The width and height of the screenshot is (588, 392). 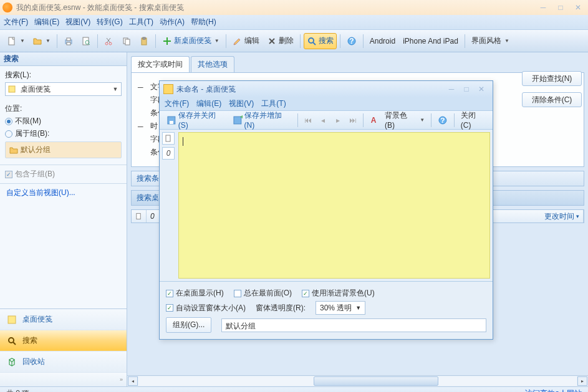 I want to click on always-top-checkbox: 总在最前面(O), so click(x=263, y=293).